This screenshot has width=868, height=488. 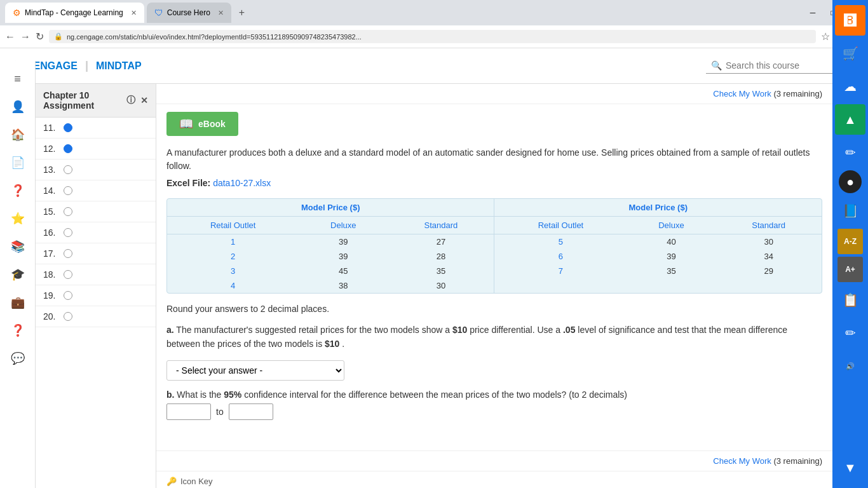 What do you see at coordinates (825, 37) in the screenshot?
I see `bookmark-icon: ☆` at bounding box center [825, 37].